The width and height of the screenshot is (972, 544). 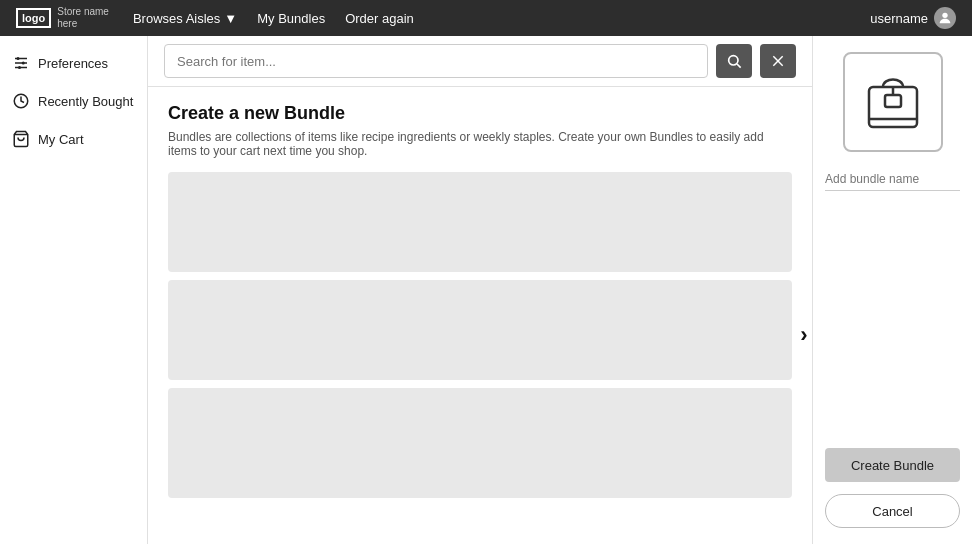 What do you see at coordinates (83, 18) in the screenshot?
I see `store-name: Store name here` at bounding box center [83, 18].